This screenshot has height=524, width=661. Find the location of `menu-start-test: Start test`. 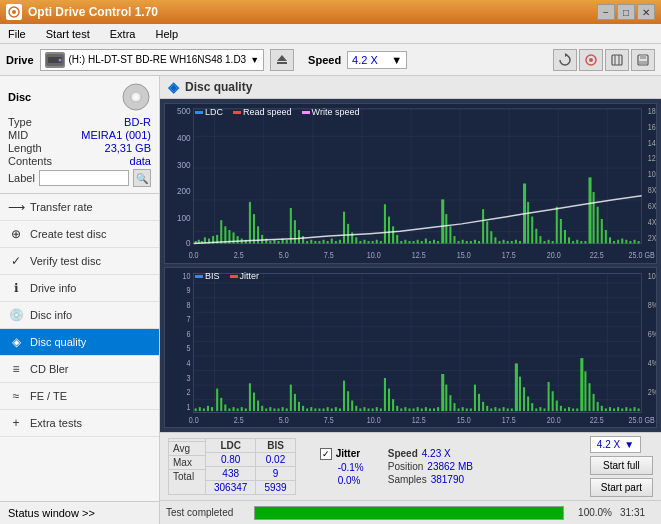

menu-start-test: Start test is located at coordinates (68, 34).